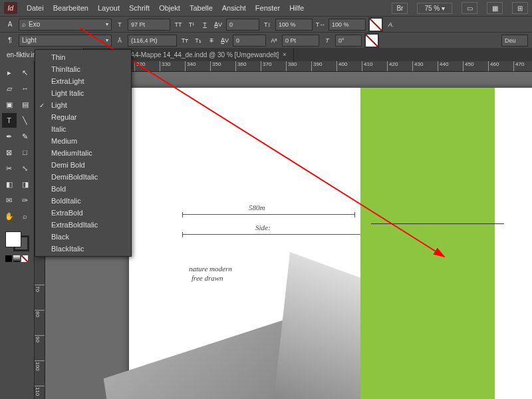 This screenshot has width=532, height=399. I want to click on tool-page: ▱, so click(9, 88).